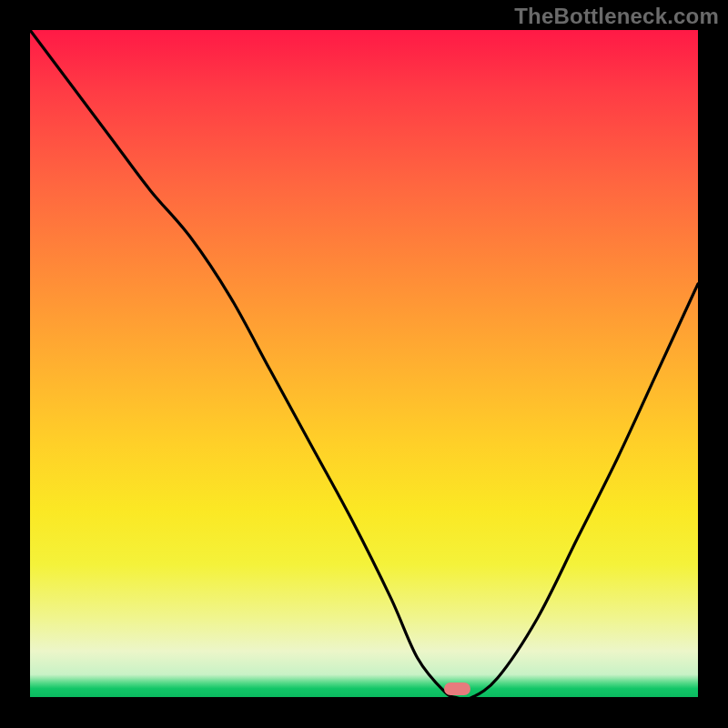 The width and height of the screenshot is (728, 728). What do you see at coordinates (617, 16) in the screenshot?
I see `watermark-text: TheBottleneck.com` at bounding box center [617, 16].